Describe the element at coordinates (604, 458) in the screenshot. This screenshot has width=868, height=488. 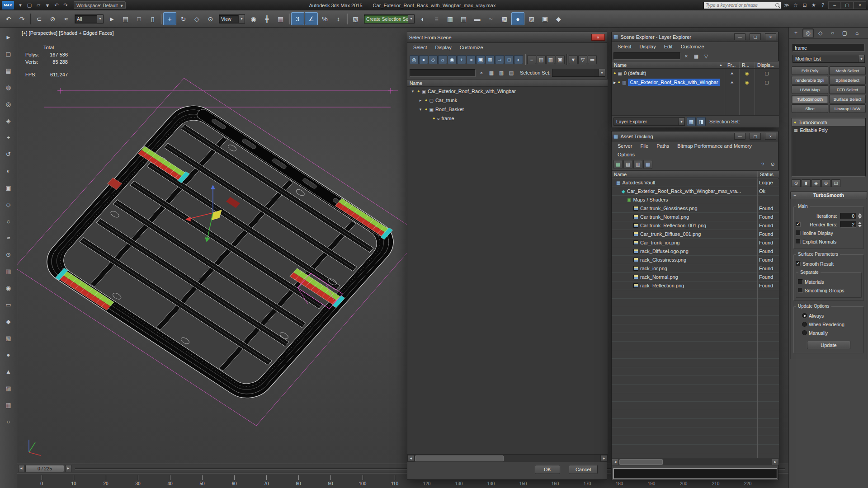
I see `scroll-right-button: ►` at that location.